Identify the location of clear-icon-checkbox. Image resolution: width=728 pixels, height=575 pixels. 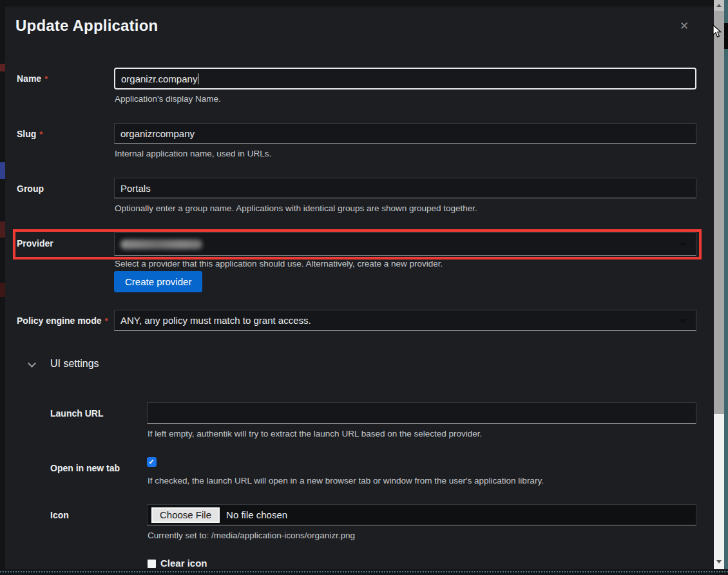
(152, 564).